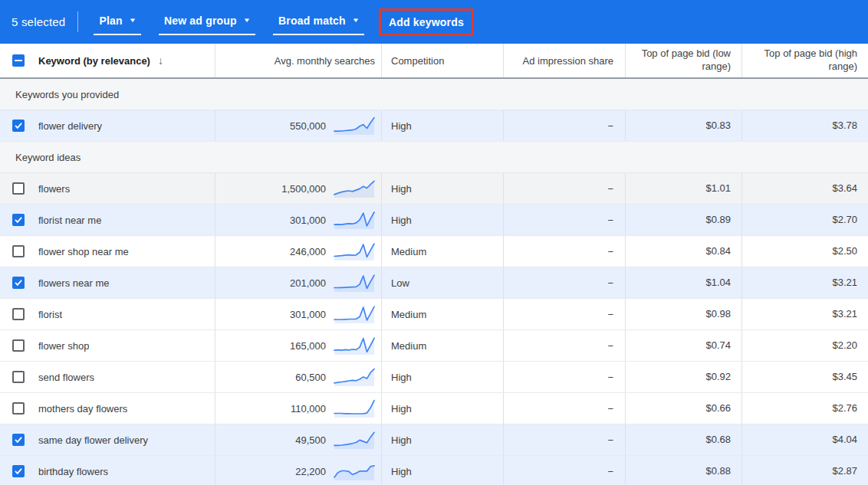 Image resolution: width=868 pixels, height=485 pixels. Describe the element at coordinates (845, 221) in the screenshot. I see `bid-high-value: $2.70` at that location.